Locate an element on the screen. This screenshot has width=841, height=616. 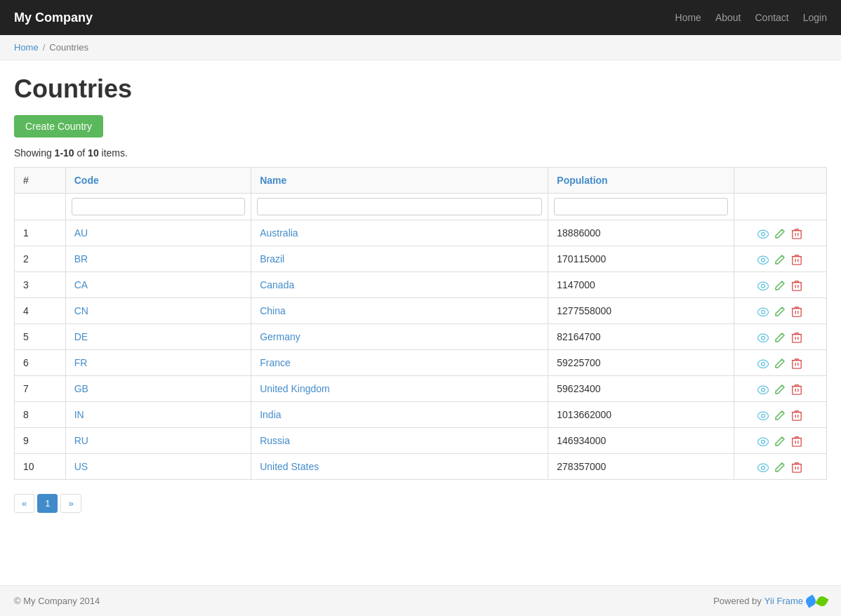
cell-population: 1147000 is located at coordinates (641, 285).